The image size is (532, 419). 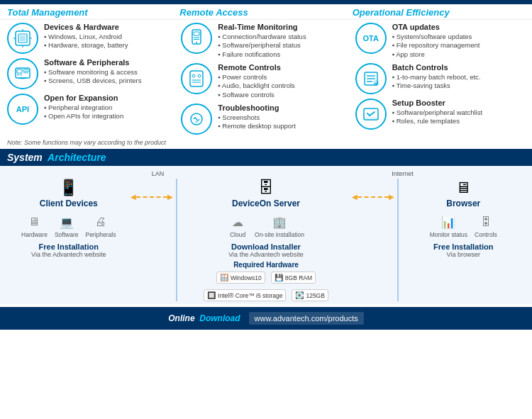 What do you see at coordinates (87, 41) in the screenshot?
I see `devices-hardware-bullets: Windows, Linux, Android Hardware, storag…` at bounding box center [87, 41].